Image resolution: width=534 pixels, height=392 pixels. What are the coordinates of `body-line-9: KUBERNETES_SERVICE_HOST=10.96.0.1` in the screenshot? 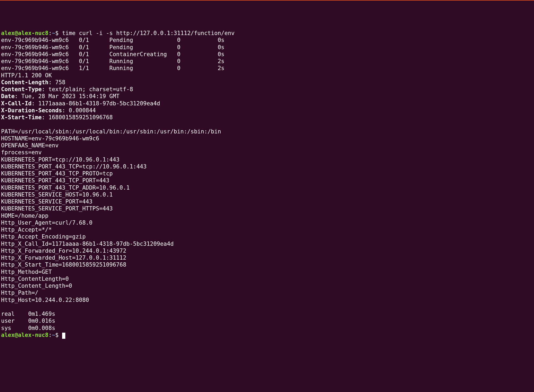 It's located at (267, 195).